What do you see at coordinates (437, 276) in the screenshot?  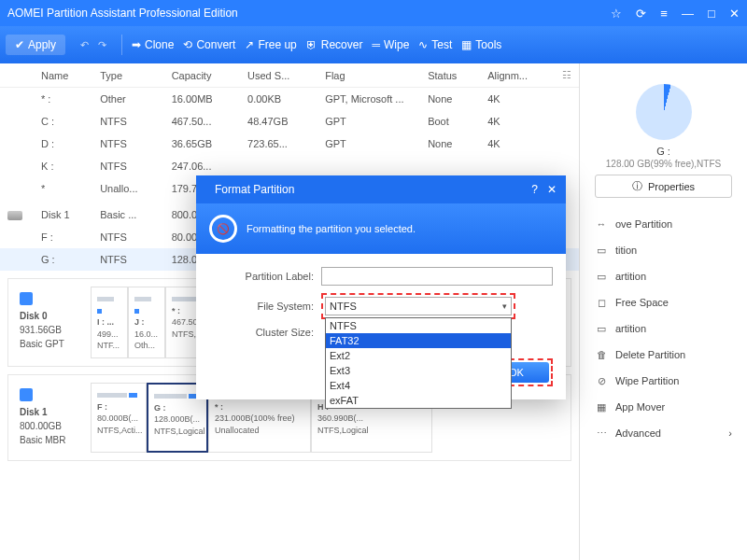 I see `partition-label-input` at bounding box center [437, 276].